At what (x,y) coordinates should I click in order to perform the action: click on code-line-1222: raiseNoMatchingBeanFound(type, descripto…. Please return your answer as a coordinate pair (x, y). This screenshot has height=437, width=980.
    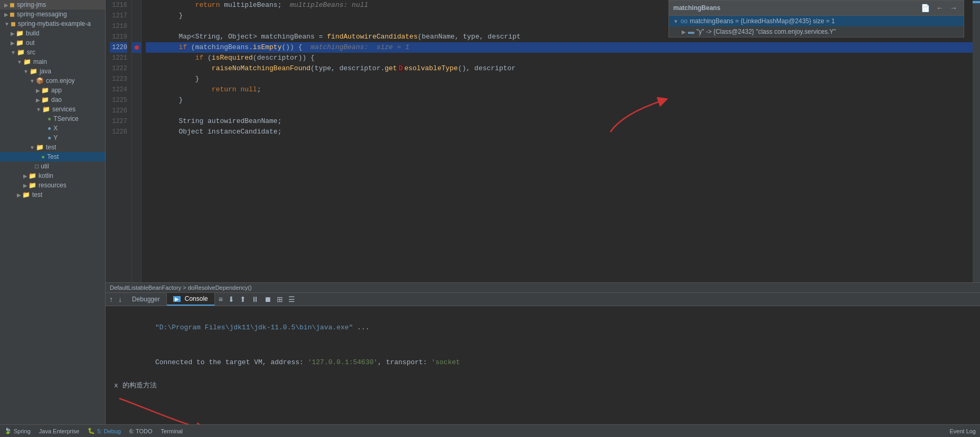
    Looking at the image, I should click on (559, 69).